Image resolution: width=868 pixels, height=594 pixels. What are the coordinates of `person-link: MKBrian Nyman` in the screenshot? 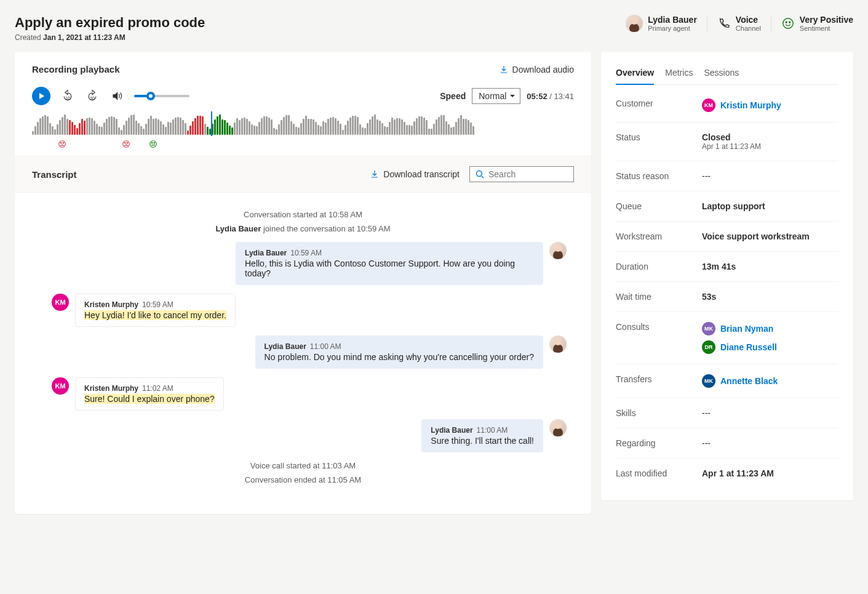 It's located at (770, 329).